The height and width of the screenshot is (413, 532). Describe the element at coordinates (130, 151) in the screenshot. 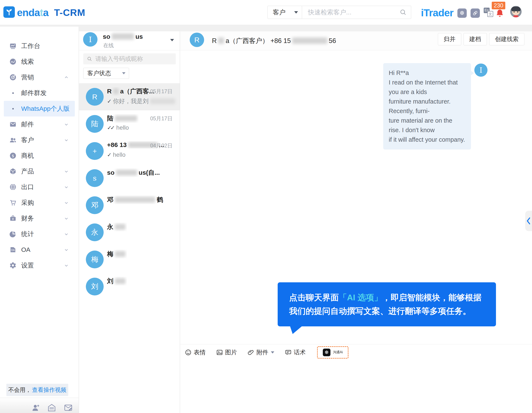

I see `conversation-item: ++86 13...04月02日✓hello` at that location.